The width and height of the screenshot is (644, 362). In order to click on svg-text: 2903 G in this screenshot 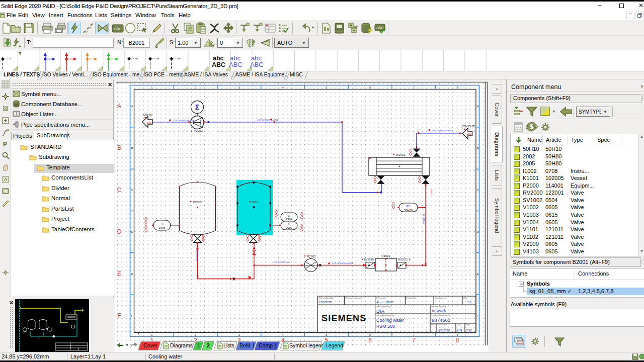, I will do `click(260, 239)`.